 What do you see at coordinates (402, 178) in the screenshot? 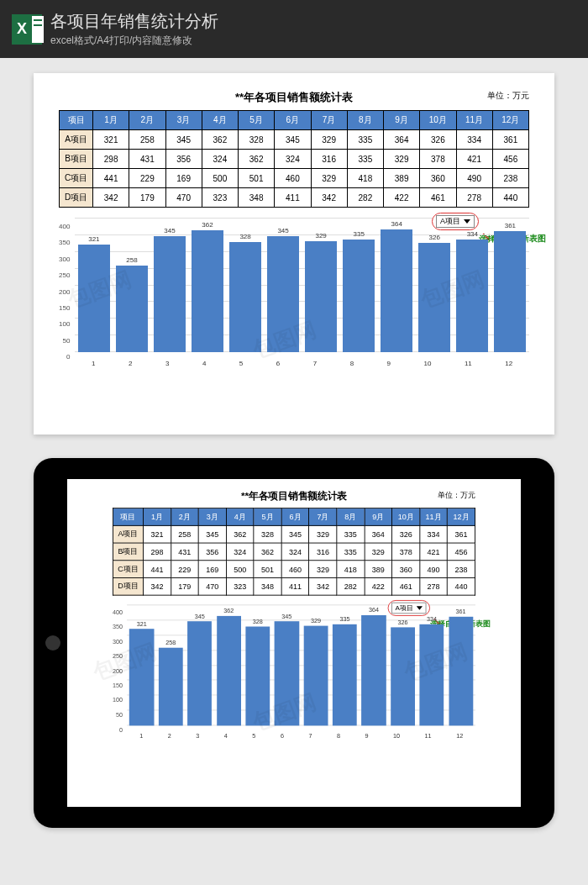
I see `value-cell: 389` at bounding box center [402, 178].